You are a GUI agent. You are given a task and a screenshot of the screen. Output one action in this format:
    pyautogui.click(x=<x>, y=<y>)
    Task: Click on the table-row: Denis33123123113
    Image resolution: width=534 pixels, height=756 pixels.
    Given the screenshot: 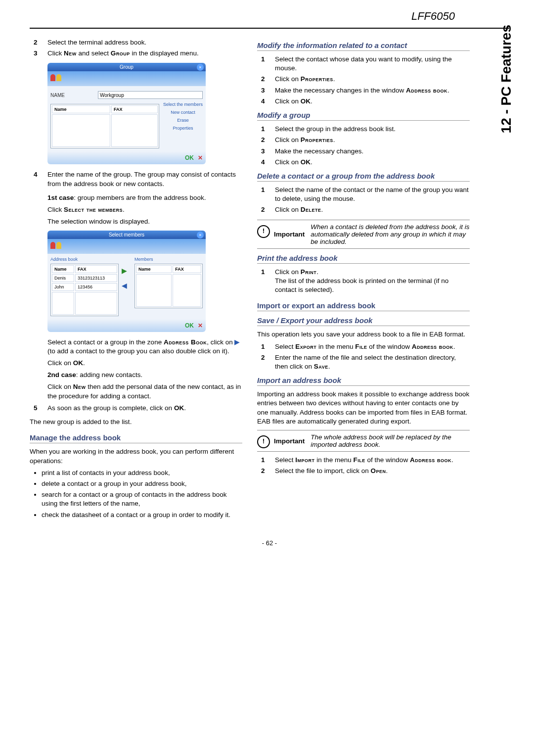 What is the action you would take?
    pyautogui.click(x=85, y=278)
    